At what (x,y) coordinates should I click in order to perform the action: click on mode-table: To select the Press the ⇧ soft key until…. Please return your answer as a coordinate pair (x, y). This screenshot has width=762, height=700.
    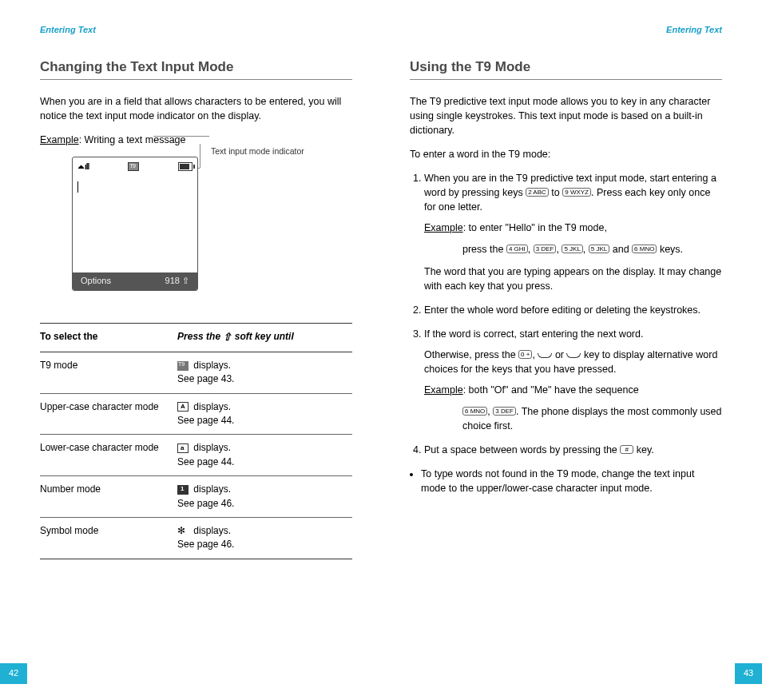
    Looking at the image, I should click on (196, 441).